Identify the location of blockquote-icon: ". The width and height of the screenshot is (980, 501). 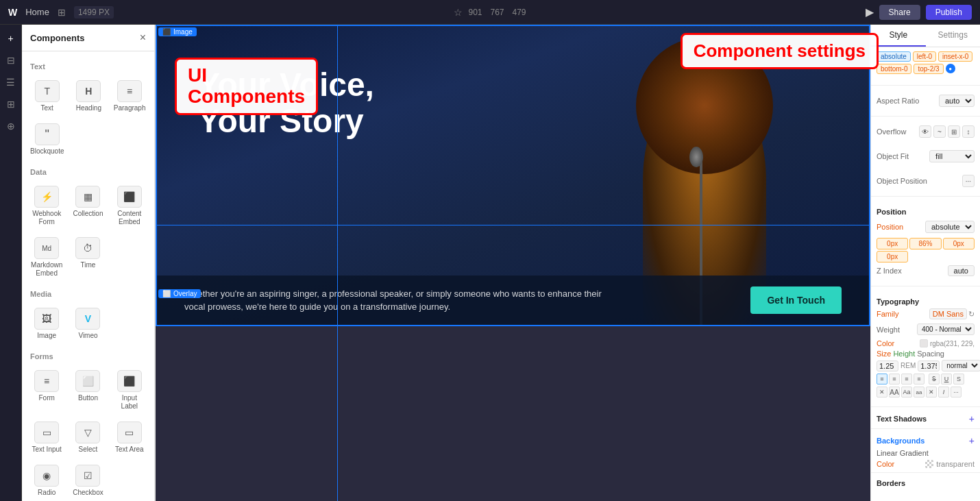
(47, 134).